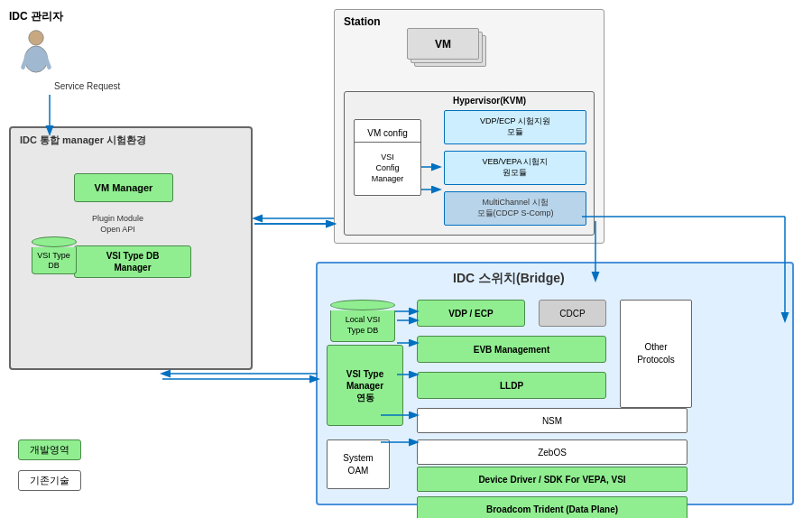  What do you see at coordinates (552, 421) in the screenshot?
I see `nsm-box: NSM` at bounding box center [552, 421].